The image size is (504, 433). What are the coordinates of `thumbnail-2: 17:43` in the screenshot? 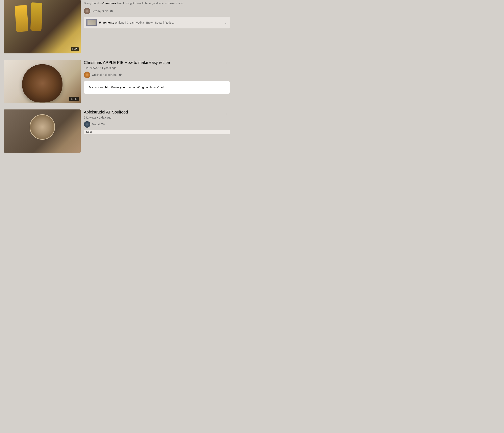 It's located at (42, 81).